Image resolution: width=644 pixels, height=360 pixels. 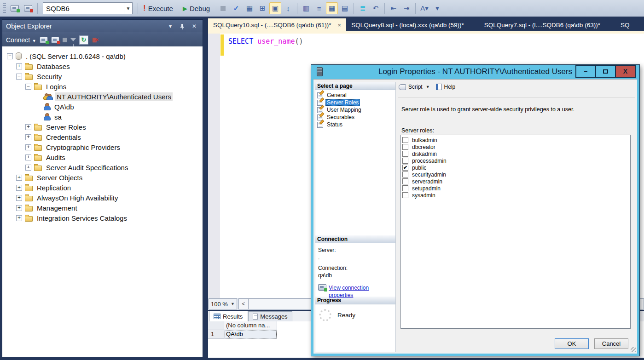 I want to click on server-role-row: processadmin, so click(x=516, y=161).